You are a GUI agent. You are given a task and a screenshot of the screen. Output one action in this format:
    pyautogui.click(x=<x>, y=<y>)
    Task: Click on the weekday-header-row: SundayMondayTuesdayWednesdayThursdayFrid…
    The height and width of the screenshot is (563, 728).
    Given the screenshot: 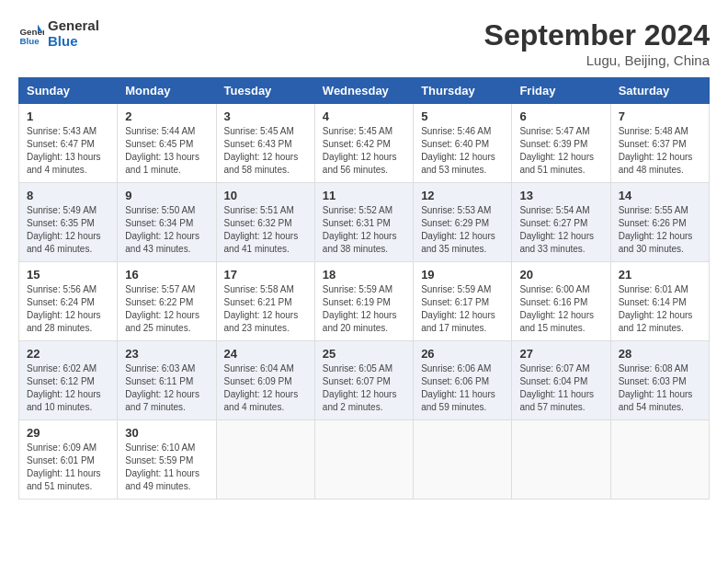 What is the action you would take?
    pyautogui.click(x=364, y=91)
    